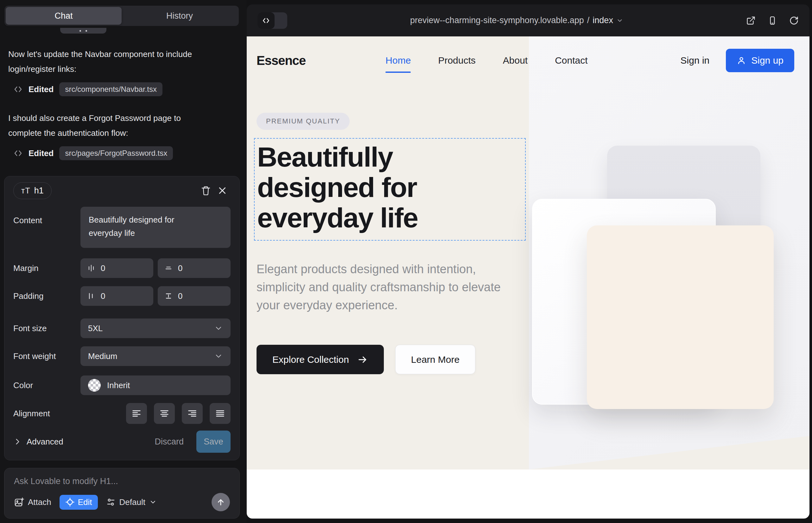 The image size is (812, 523). I want to click on content-input: Beautifully designed for everyday life, so click(156, 228).